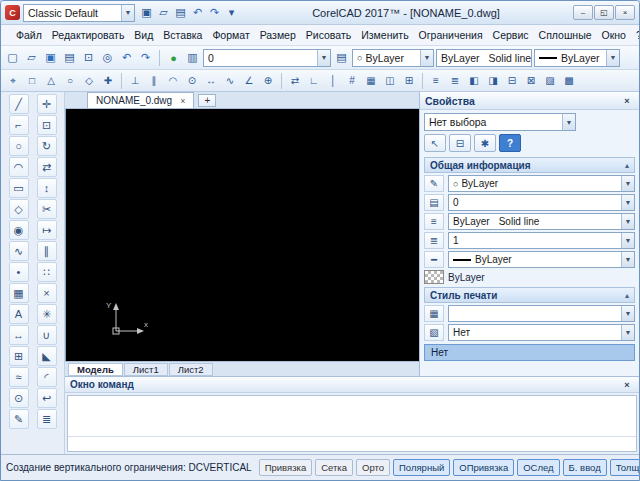  I want to click on stretch-tool-icon: ↦, so click(47, 230).